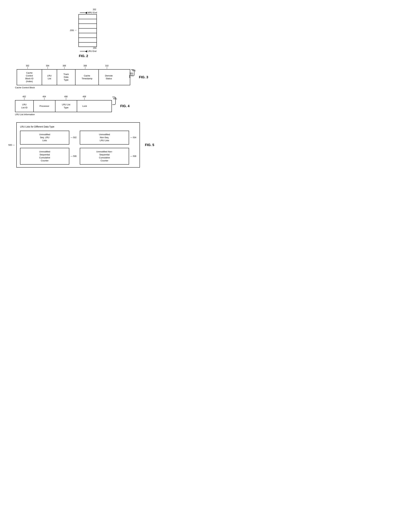 This screenshot has height=508, width=420. Describe the element at coordinates (24, 106) in the screenshot. I see `fig4-cell-lrulistid: LRUList ID` at that location.